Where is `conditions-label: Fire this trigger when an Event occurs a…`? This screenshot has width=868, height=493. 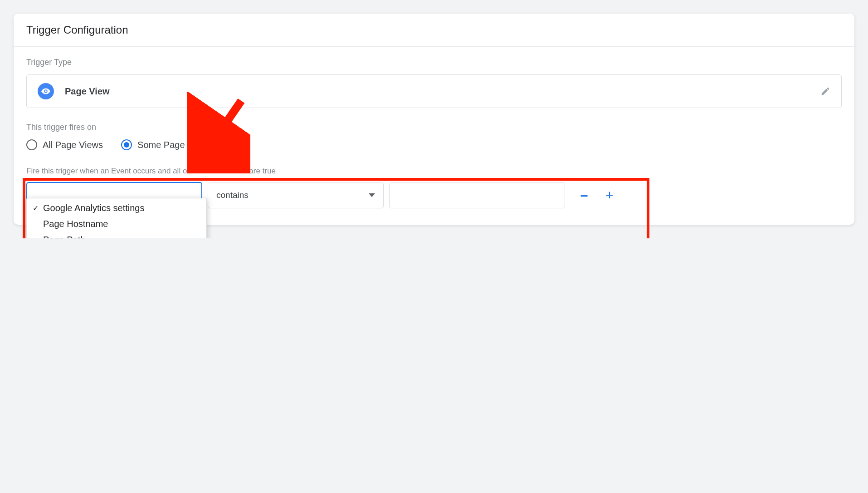
conditions-label: Fire this trigger when an Event occurs a… is located at coordinates (434, 171).